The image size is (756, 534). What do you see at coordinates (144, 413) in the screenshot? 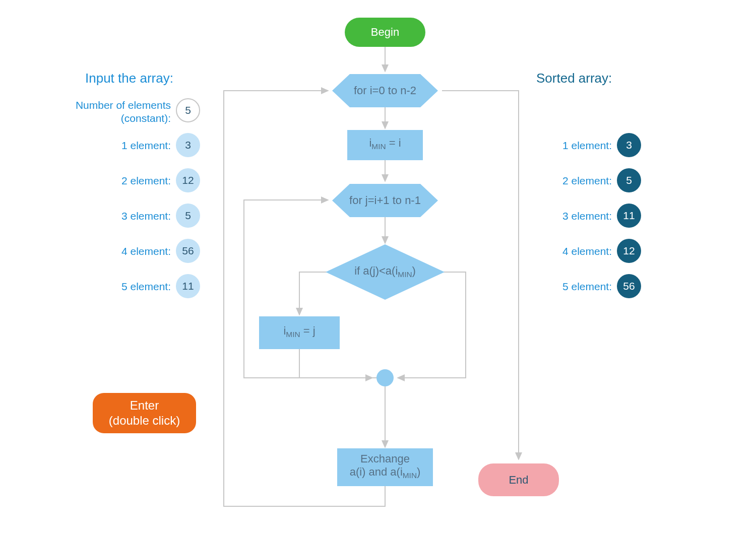
I see `enter-button: Enter (double click)` at bounding box center [144, 413].